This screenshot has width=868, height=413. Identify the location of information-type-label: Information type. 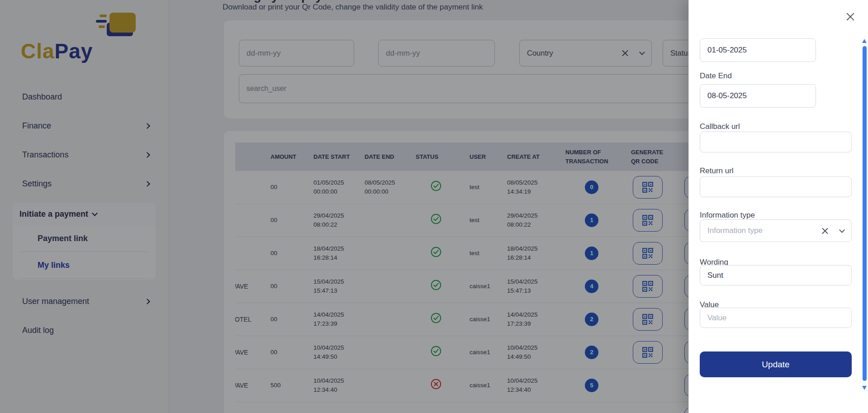
(727, 215).